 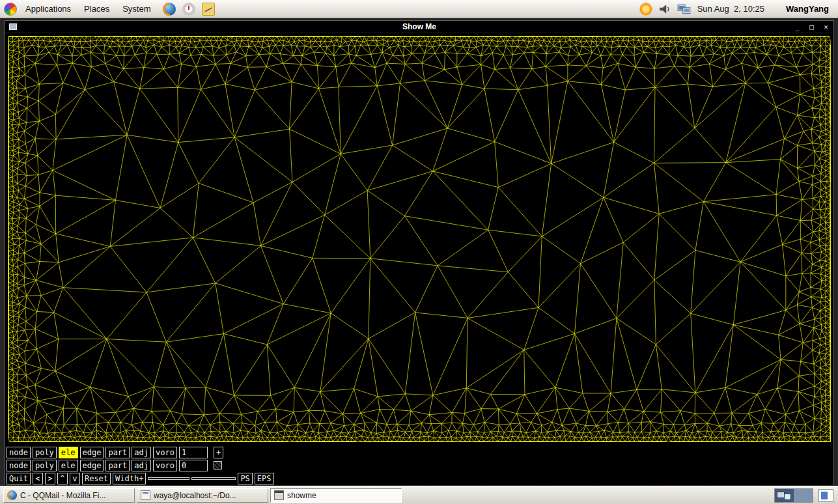 What do you see at coordinates (169, 9) in the screenshot?
I see `firefox-launcher-icon` at bounding box center [169, 9].